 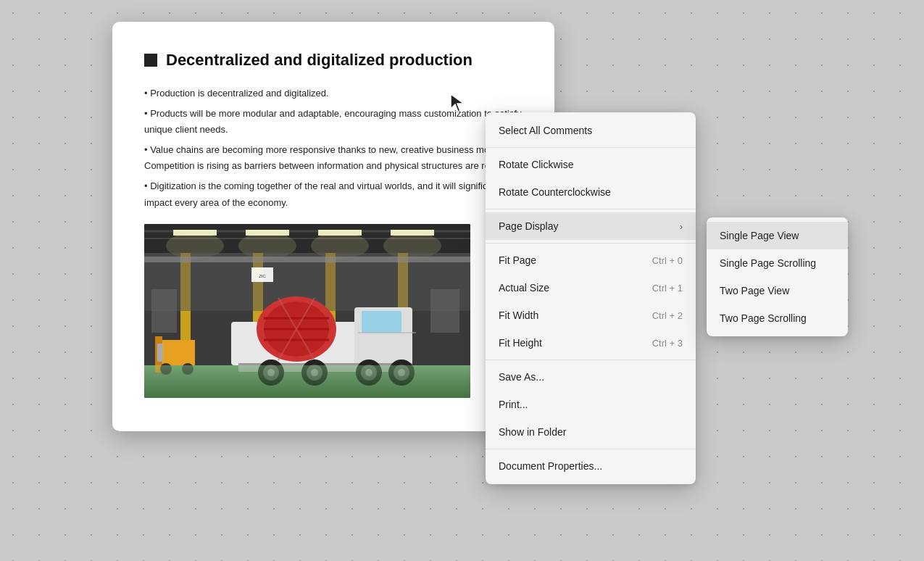 What do you see at coordinates (681, 226) in the screenshot?
I see `chevron-right-icon: ›` at bounding box center [681, 226].